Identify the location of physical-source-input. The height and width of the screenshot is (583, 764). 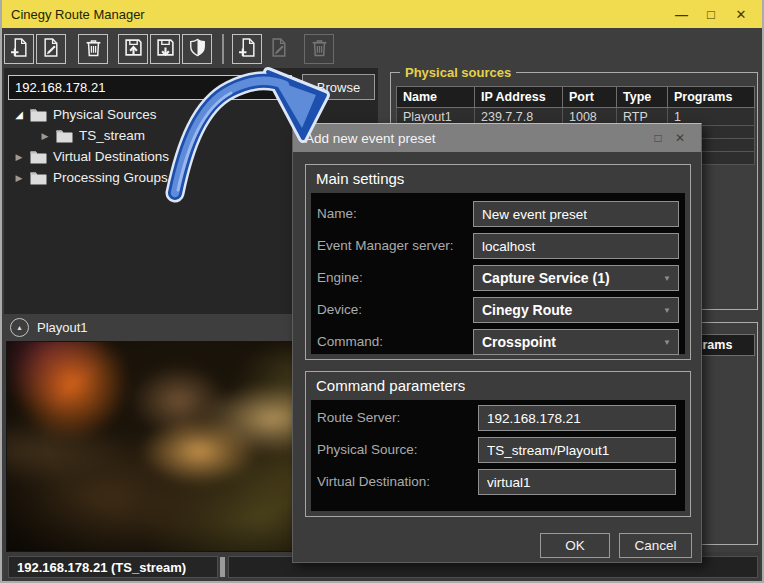
(577, 450).